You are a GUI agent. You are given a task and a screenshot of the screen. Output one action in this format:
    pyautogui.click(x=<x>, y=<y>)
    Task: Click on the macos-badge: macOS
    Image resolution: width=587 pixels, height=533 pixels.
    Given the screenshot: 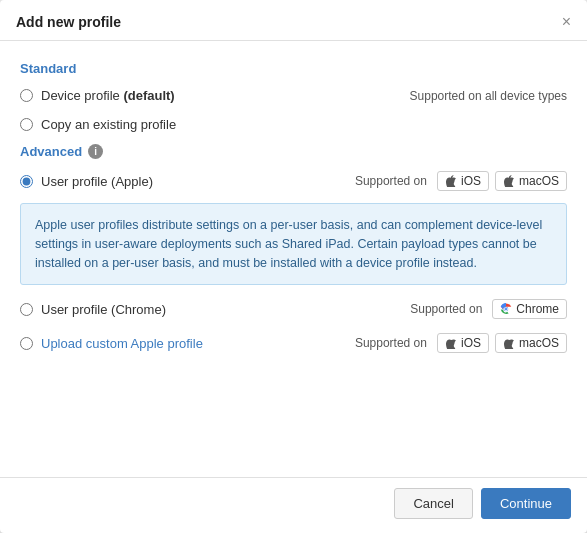 What is the action you would take?
    pyautogui.click(x=531, y=181)
    